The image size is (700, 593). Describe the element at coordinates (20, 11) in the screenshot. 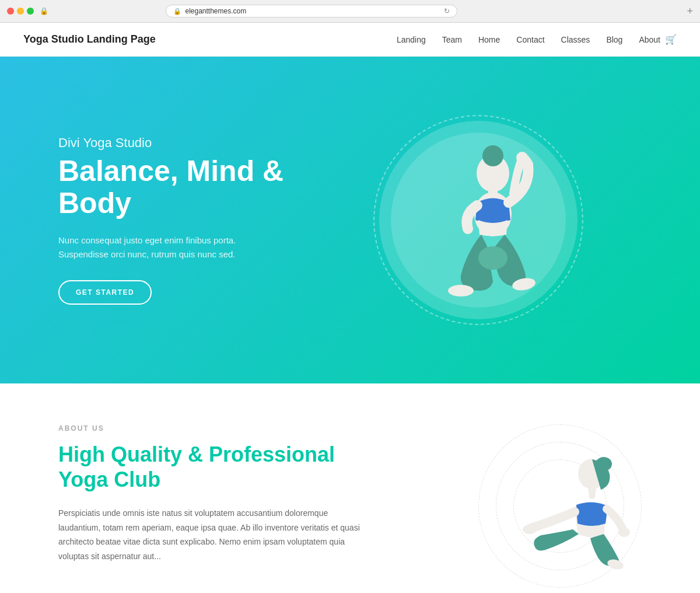

I see `minimize-dot` at that location.